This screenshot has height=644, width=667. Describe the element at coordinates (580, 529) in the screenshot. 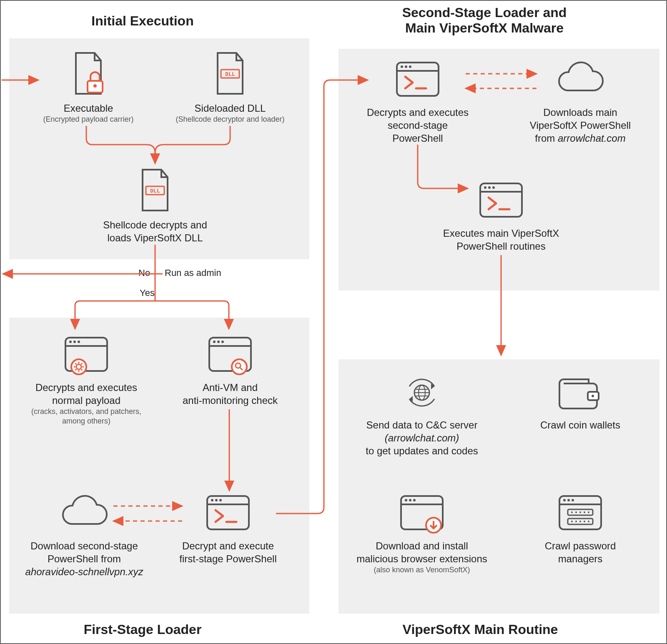

I see `node-crawl-pwd: Crawl password managers` at that location.